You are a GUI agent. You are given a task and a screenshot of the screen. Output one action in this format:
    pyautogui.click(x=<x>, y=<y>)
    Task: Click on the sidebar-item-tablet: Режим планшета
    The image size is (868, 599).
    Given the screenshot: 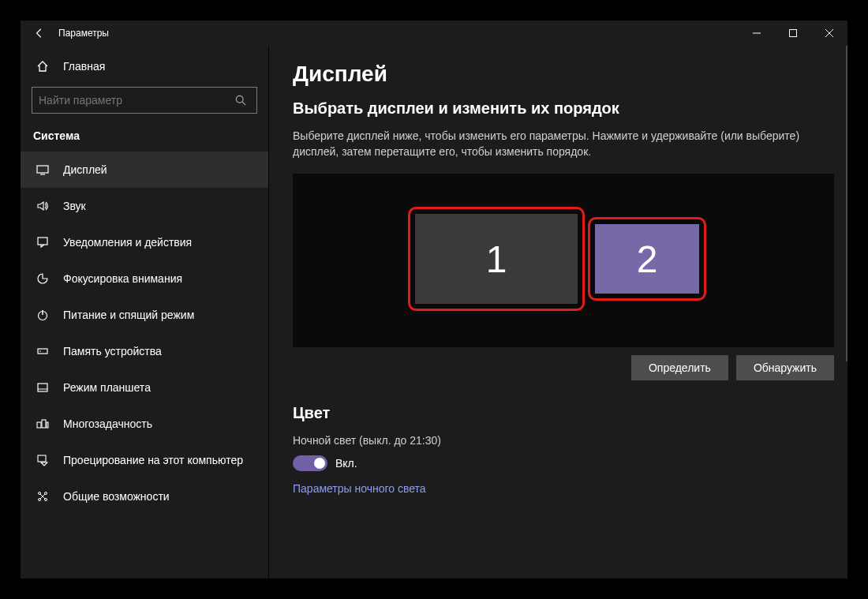 What is the action you would take?
    pyautogui.click(x=144, y=387)
    